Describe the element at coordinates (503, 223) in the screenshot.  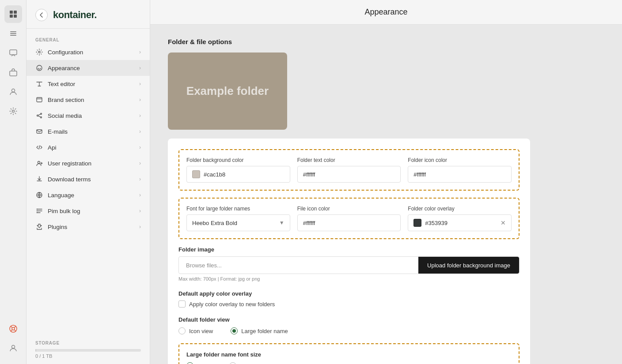
I see `overlay-clear-icon: ✕` at that location.